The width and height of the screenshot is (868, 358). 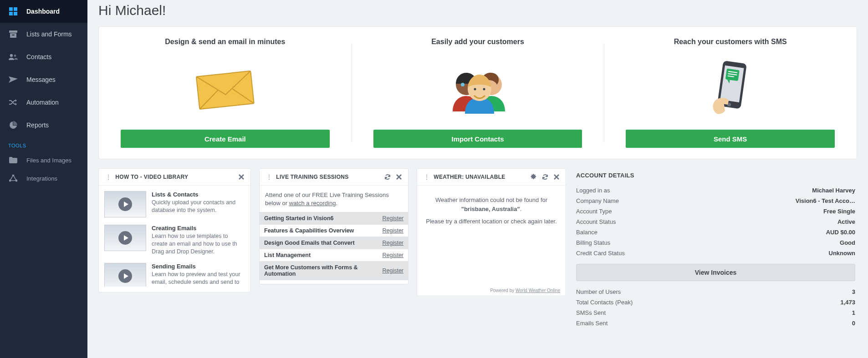 What do you see at coordinates (197, 278) in the screenshot?
I see `video-desc: Learn how to preview and test your email…` at bounding box center [197, 278].